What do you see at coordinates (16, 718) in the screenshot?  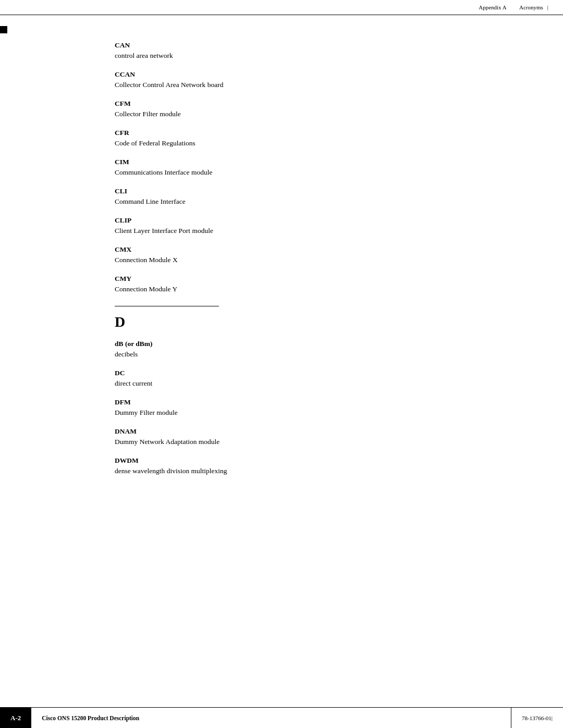 I see `page-number: A-2` at bounding box center [16, 718].